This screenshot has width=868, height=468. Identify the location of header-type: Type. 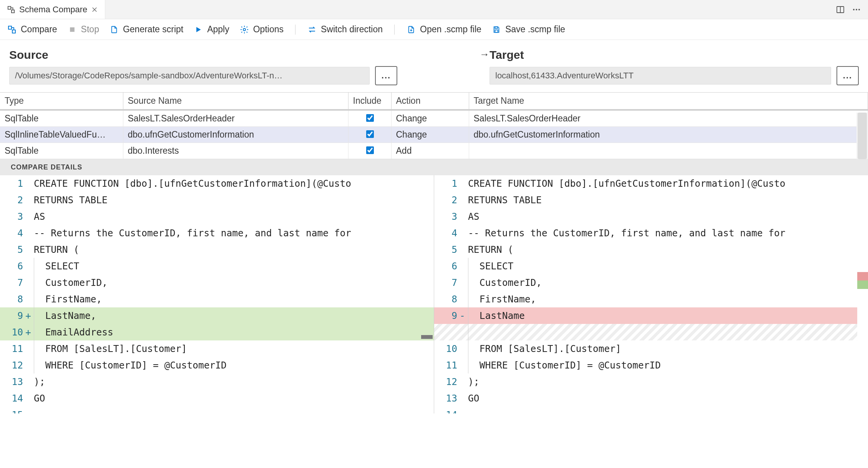
(61, 101).